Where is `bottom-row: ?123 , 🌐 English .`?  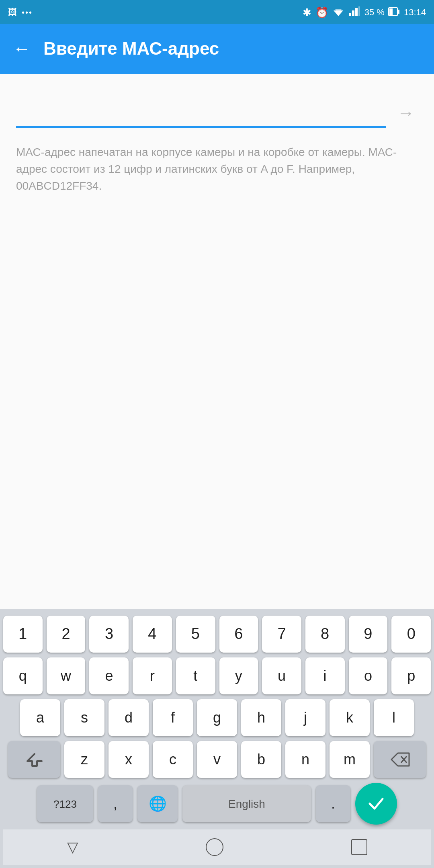
bottom-row: ?123 , 🌐 English . is located at coordinates (217, 804).